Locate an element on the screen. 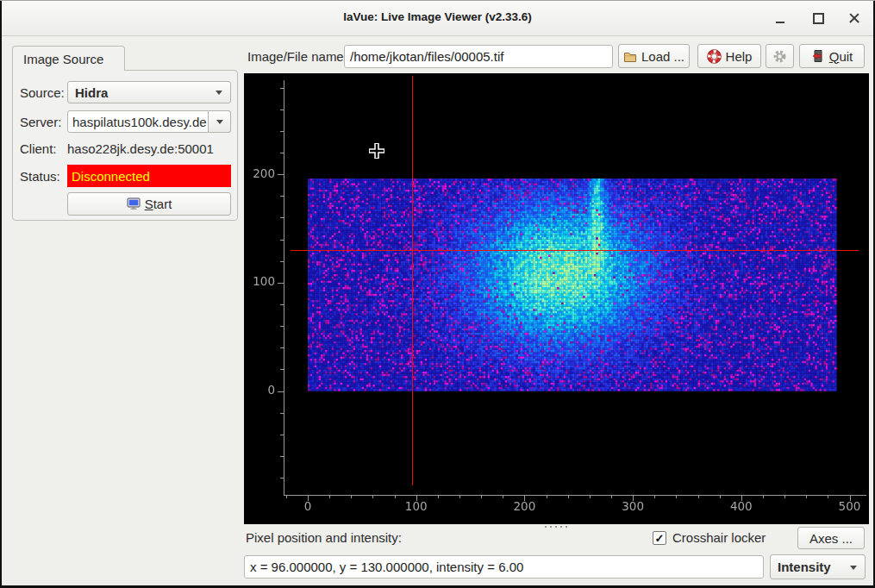 This screenshot has width=875, height=588. window-border-left is located at coordinates (1, 295).